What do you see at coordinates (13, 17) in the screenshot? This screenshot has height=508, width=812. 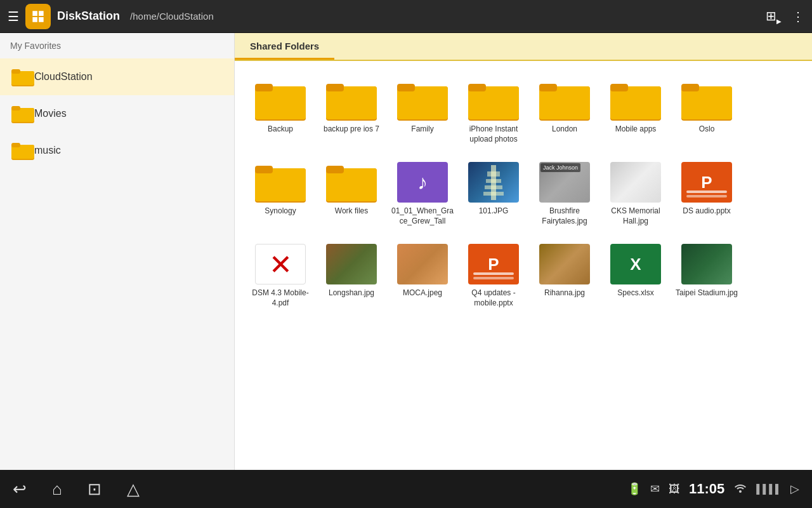 I see `hamburger-icon: ☰` at bounding box center [13, 17].